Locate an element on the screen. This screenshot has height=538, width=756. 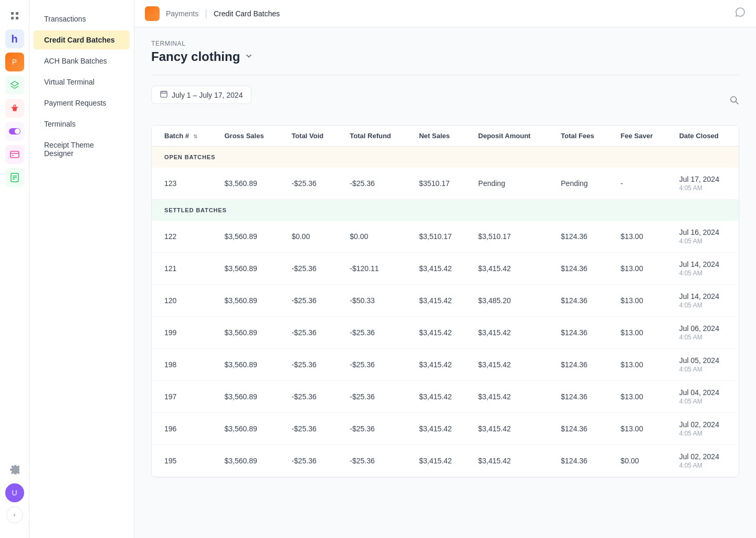
document-icon is located at coordinates (15, 178).